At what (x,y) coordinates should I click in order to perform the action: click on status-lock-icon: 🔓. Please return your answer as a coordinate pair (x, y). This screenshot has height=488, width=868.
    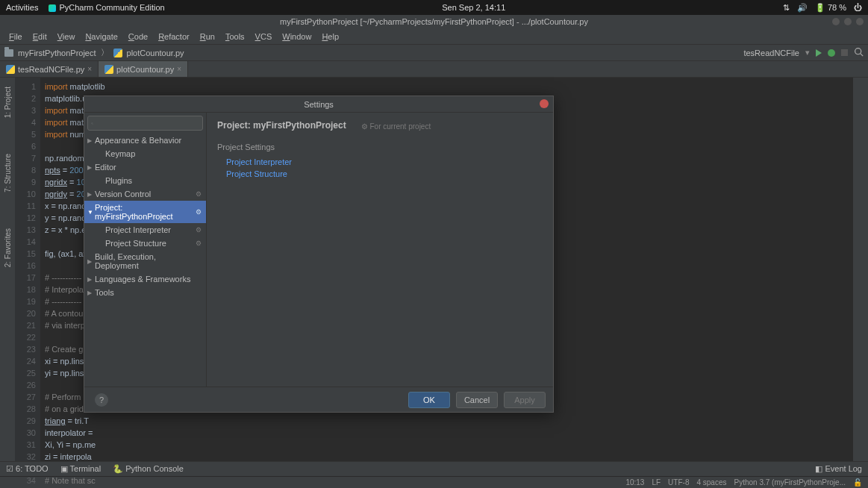
    Looking at the image, I should click on (858, 482).